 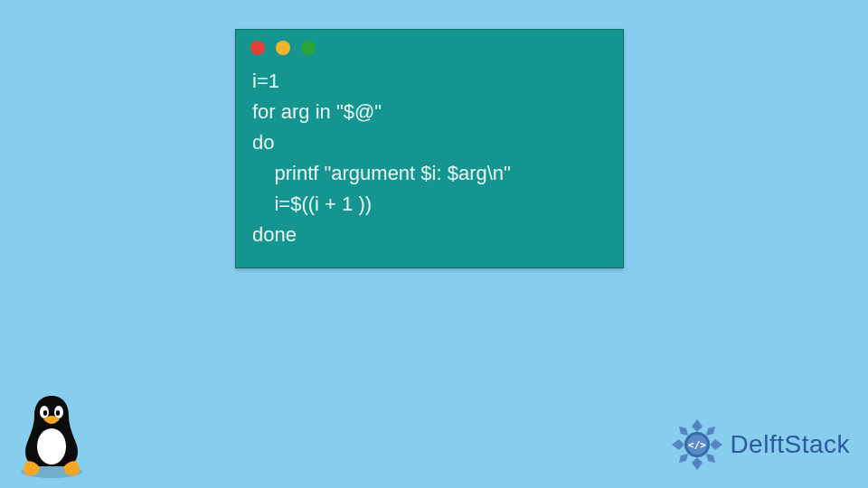 I want to click on tux-svg, so click(x=52, y=434).